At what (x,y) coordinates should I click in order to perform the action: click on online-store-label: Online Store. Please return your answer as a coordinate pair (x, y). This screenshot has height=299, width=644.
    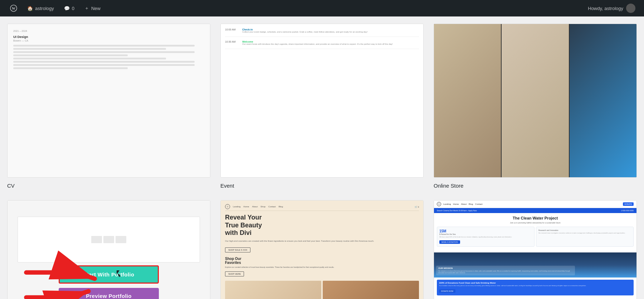
    Looking at the image, I should click on (535, 185).